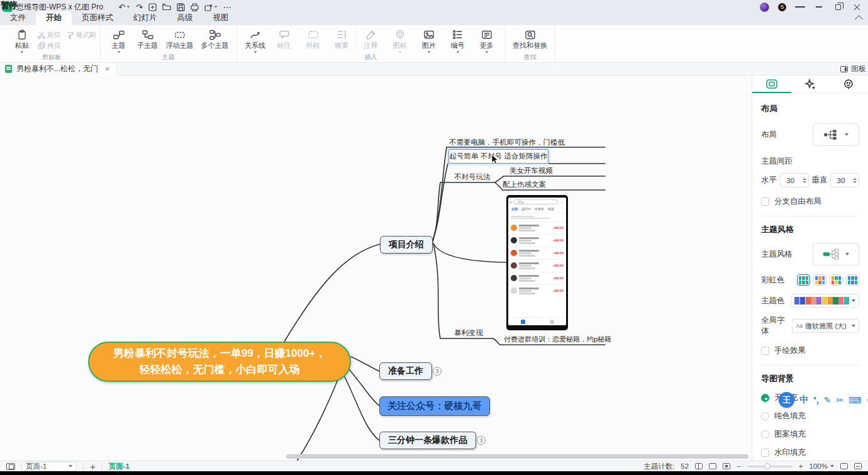 The image size is (868, 475). I want to click on zoom-level-select: 100%, so click(821, 466).